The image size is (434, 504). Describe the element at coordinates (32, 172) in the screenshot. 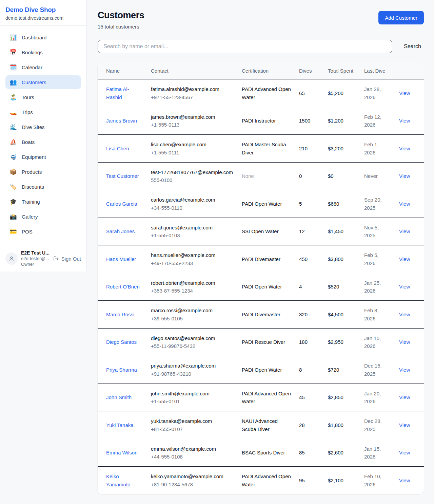

I see `sidebar-item-label: Products` at that location.